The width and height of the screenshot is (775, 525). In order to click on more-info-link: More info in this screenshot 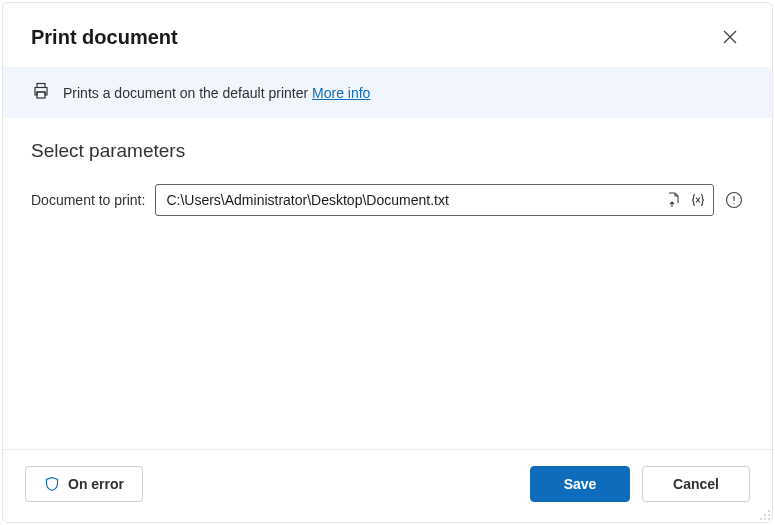, I will do `click(341, 93)`.